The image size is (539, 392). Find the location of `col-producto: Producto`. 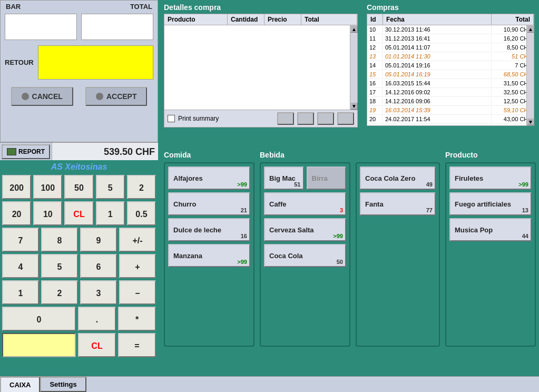

col-producto: Producto is located at coordinates (196, 19).